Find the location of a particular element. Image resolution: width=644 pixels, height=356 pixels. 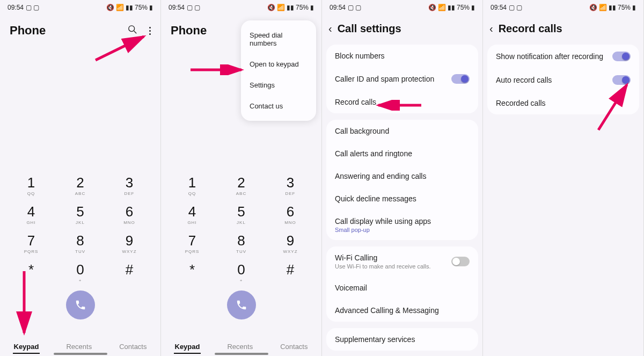

overflow-menu: Speed dial numbers Open to keypad Settin… is located at coordinates (279, 71).